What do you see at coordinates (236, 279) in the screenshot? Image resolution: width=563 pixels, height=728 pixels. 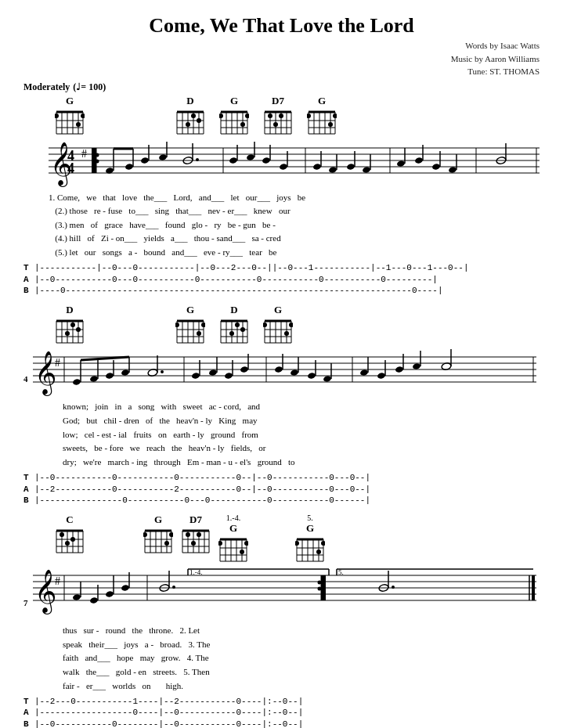 I see `tab-line-A1: |--0-----------0---0-----------0--------…` at bounding box center [236, 279].